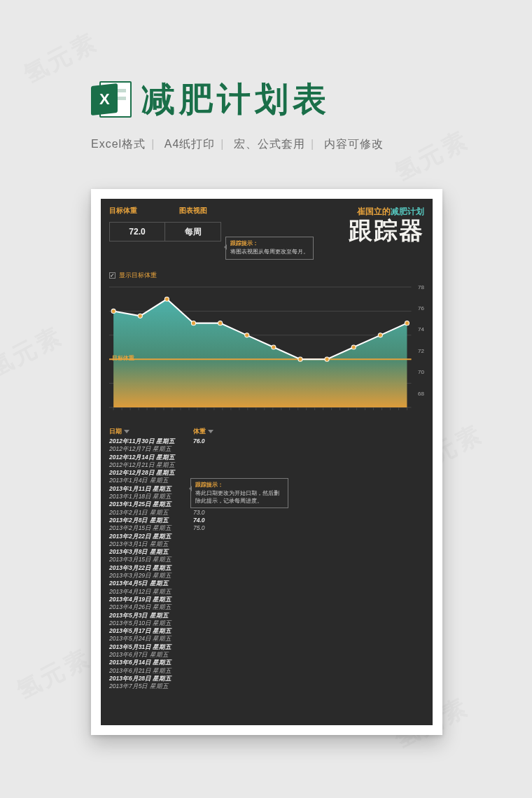 The width and height of the screenshot is (532, 798). Describe the element at coordinates (113, 99) in the screenshot. I see `excel-icon: X` at that location.